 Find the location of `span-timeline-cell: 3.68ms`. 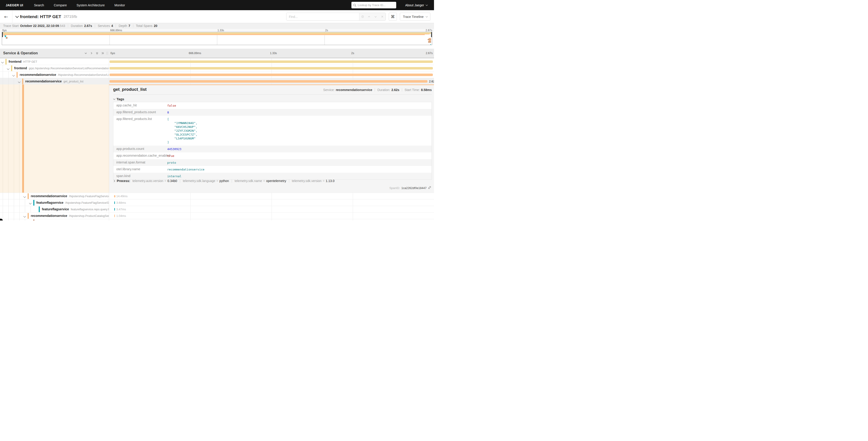

span-timeline-cell: 3.68ms is located at coordinates (272, 203).